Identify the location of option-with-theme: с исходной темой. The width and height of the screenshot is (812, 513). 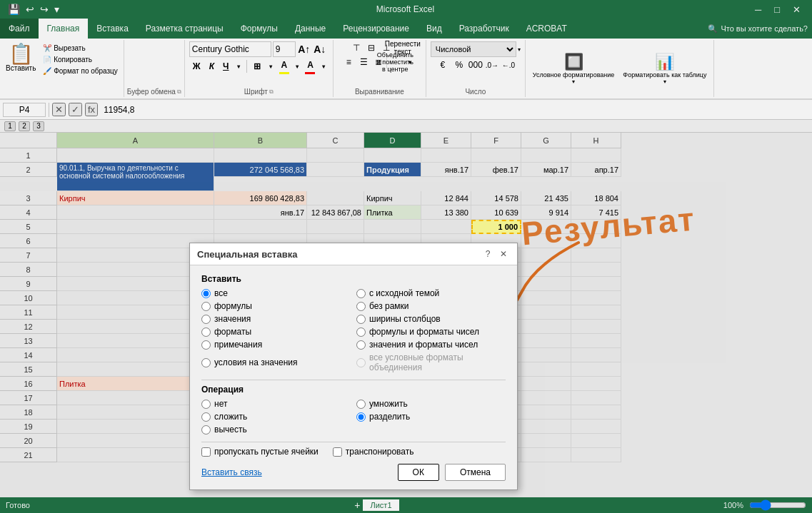
(431, 293).